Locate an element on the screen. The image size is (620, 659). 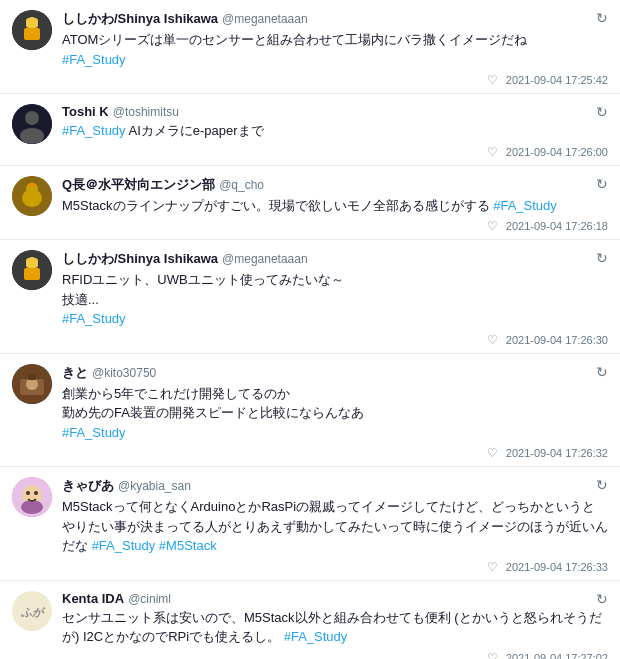
tweet-content: Toshi K@toshimitsu#FA_Study AIカメラにe-pape… is located at coordinates (335, 132).